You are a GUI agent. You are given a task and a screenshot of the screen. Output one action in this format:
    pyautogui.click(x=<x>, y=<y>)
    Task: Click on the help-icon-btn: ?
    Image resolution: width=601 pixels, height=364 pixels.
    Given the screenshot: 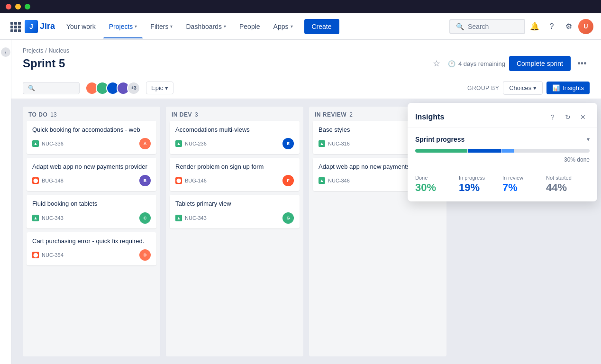 What is the action you would take?
    pyautogui.click(x=553, y=117)
    